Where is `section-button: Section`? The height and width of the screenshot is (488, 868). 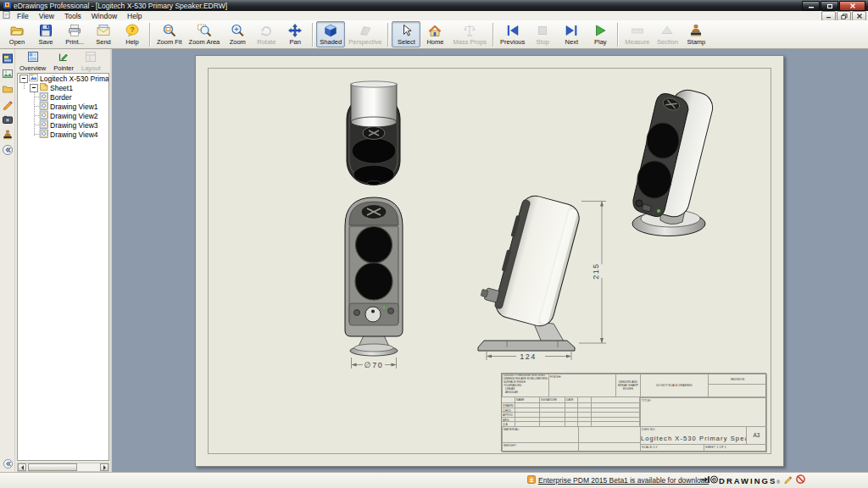
section-button: Section is located at coordinates (667, 34).